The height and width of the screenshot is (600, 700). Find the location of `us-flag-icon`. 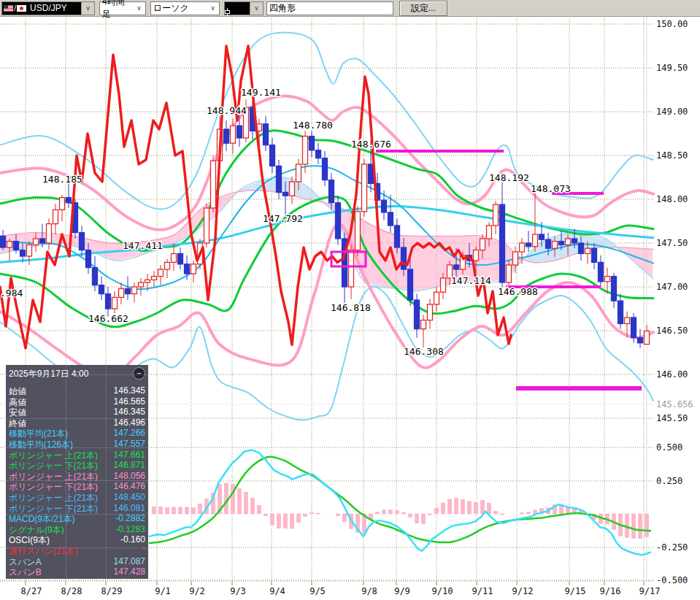

us-flag-icon is located at coordinates (9, 9).